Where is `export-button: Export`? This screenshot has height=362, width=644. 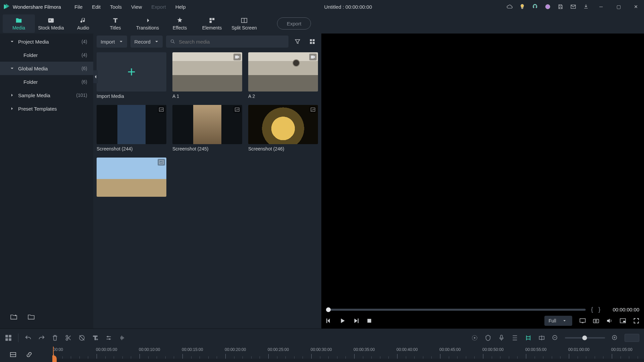 export-button: Export is located at coordinates (294, 23).